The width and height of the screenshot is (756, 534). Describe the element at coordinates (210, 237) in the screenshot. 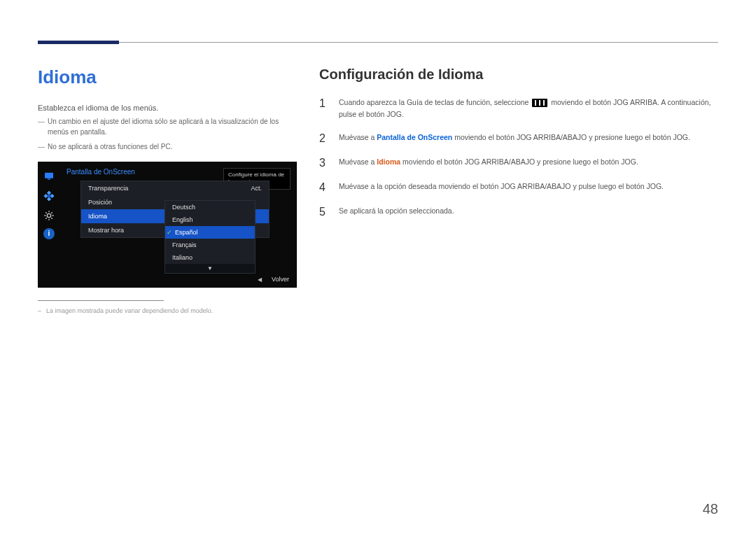

I see `osd-language-dropdown: Deutsch English Español Français Italian…` at that location.